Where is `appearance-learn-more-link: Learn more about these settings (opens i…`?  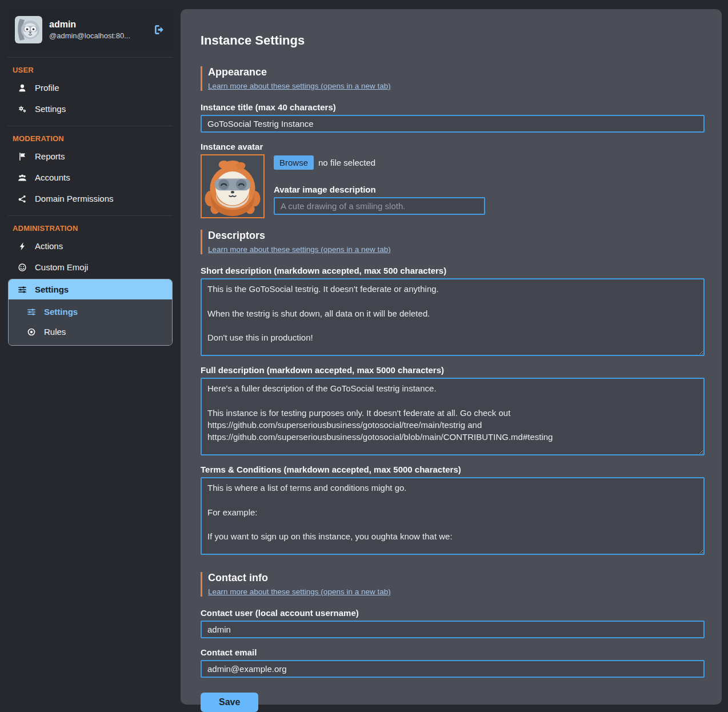 appearance-learn-more-link: Learn more about these settings (opens i… is located at coordinates (299, 86).